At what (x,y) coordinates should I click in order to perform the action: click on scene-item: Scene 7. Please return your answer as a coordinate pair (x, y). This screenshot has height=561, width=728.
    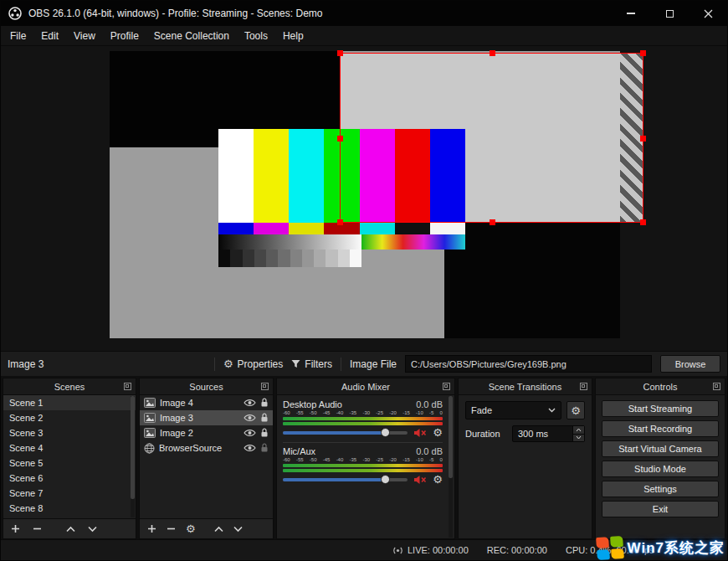
    Looking at the image, I should click on (69, 493).